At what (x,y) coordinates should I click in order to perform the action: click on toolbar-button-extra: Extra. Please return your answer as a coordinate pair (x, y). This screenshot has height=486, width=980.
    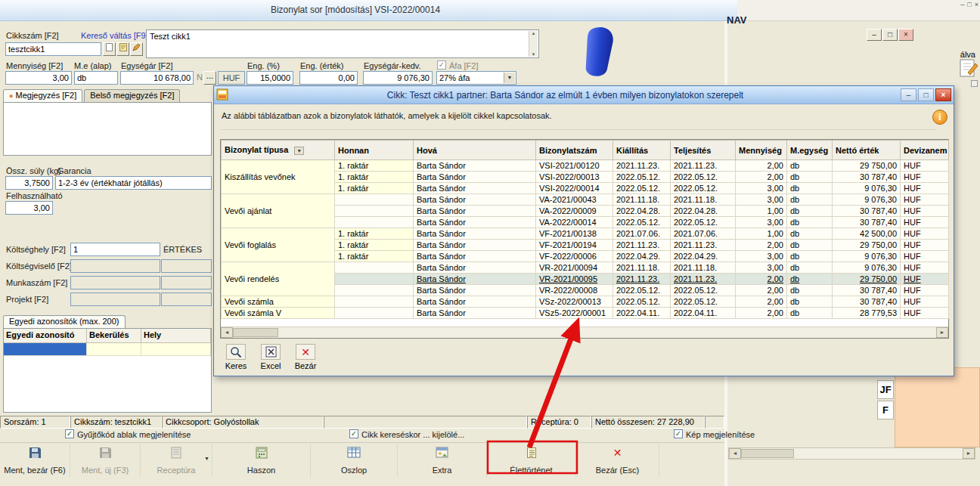
    Looking at the image, I should click on (442, 460).